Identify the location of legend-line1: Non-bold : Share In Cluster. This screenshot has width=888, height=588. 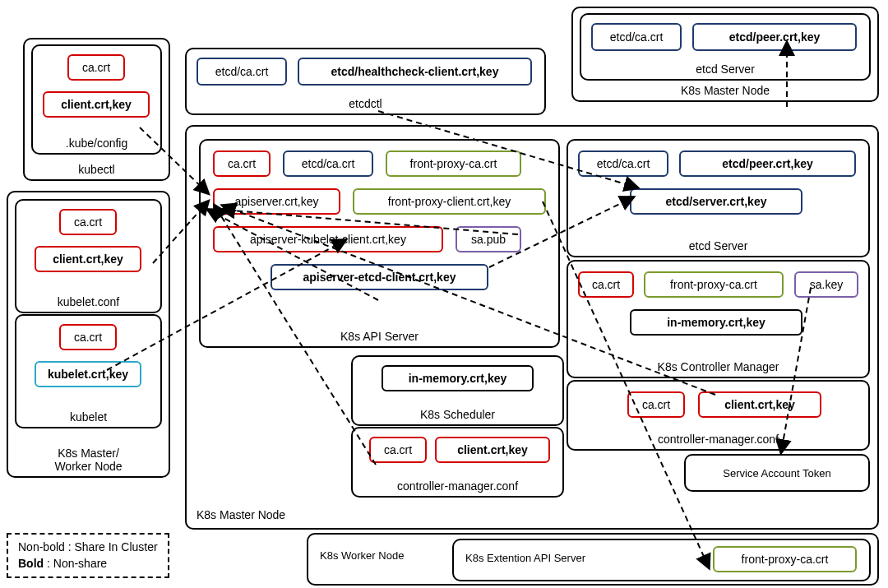
(88, 548).